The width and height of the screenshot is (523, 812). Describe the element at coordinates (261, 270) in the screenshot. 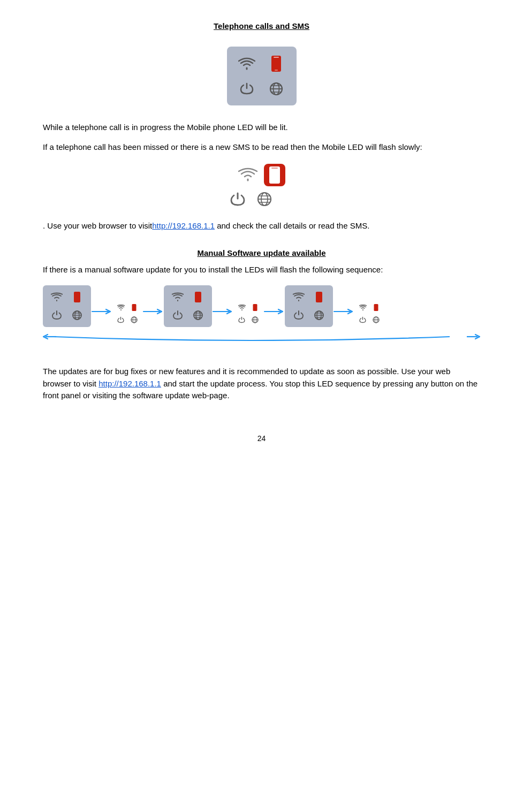

I see `text-manual-update: If there is a manual software update for…` at that location.